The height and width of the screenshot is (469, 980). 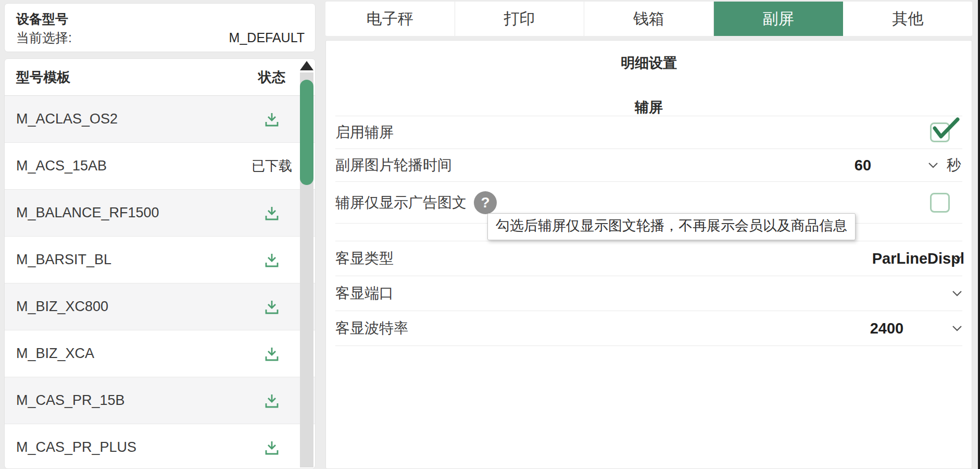 What do you see at coordinates (119, 77) in the screenshot?
I see `model-column-header: 型号模板` at bounding box center [119, 77].